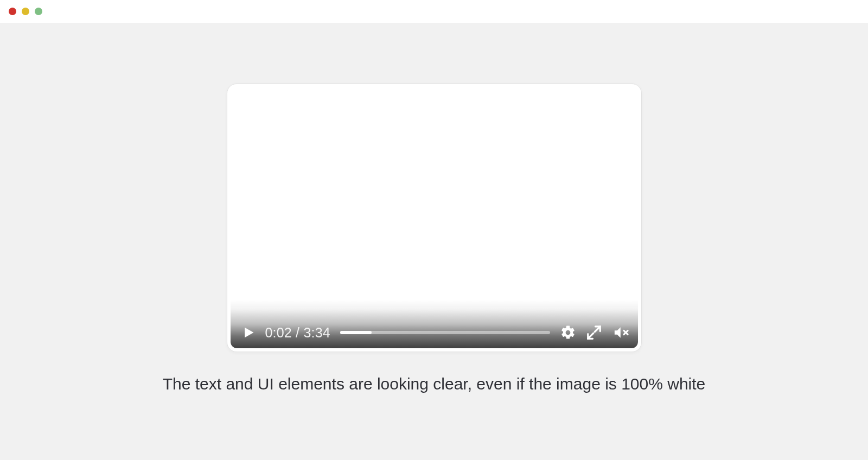  I want to click on settings-button, so click(568, 333).